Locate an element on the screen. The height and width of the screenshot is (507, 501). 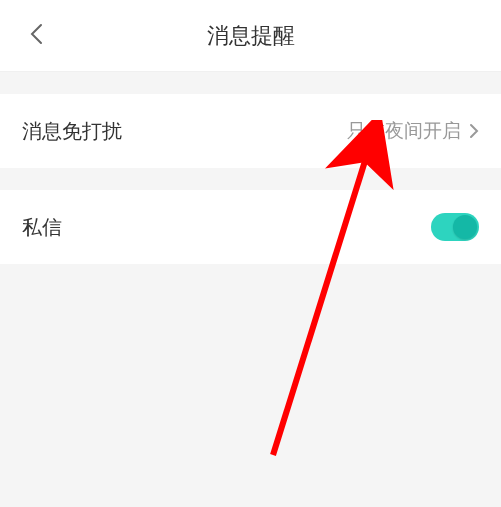
header: 消息提醒 is located at coordinates (250, 36).